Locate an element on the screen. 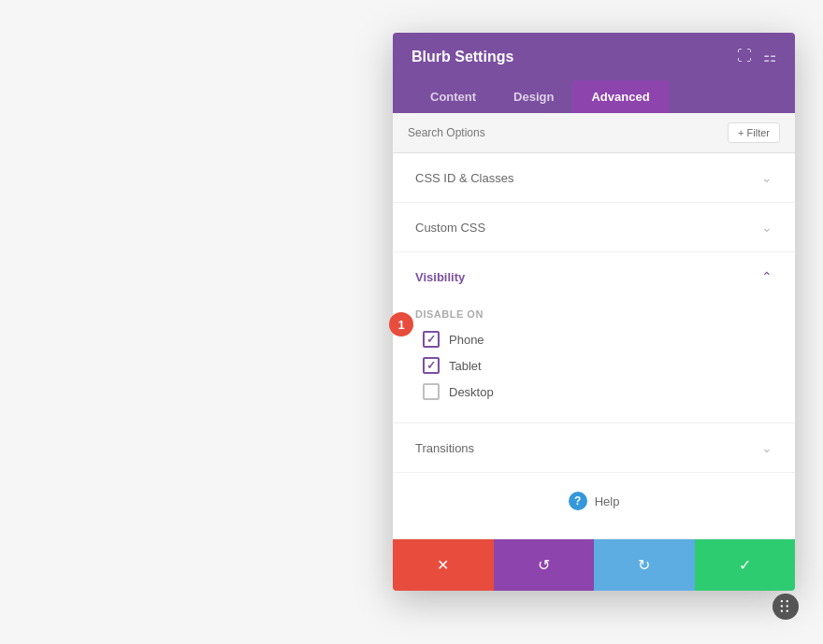 The height and width of the screenshot is (644, 823). save-button: ✓ is located at coordinates (745, 565).